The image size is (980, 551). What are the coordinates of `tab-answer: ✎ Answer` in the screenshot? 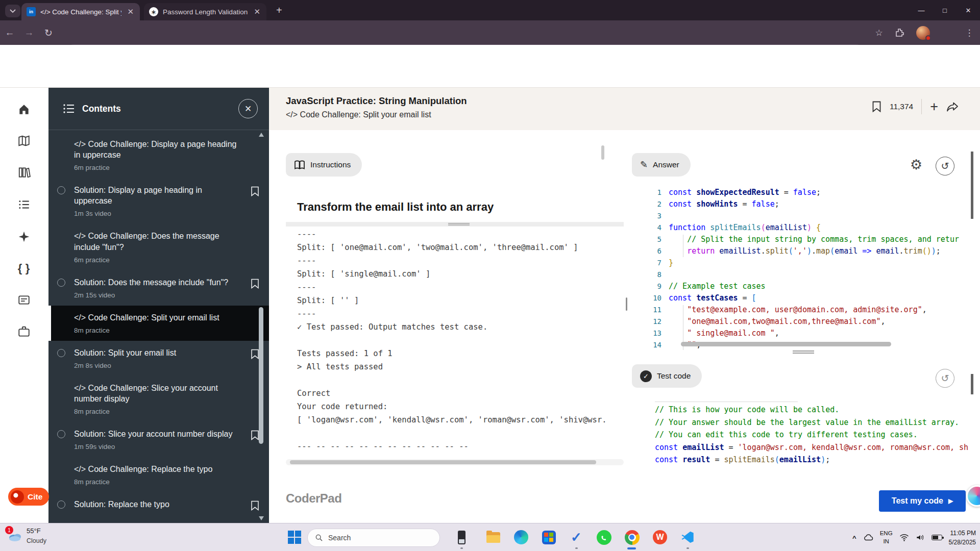 It's located at (662, 165).